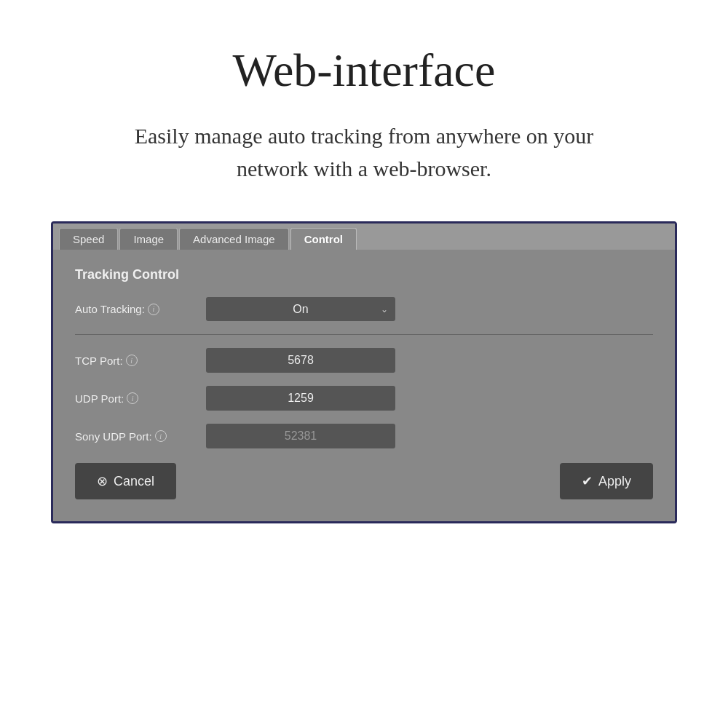  Describe the element at coordinates (301, 309) in the screenshot. I see `auto-tracking-select: On Off` at that location.